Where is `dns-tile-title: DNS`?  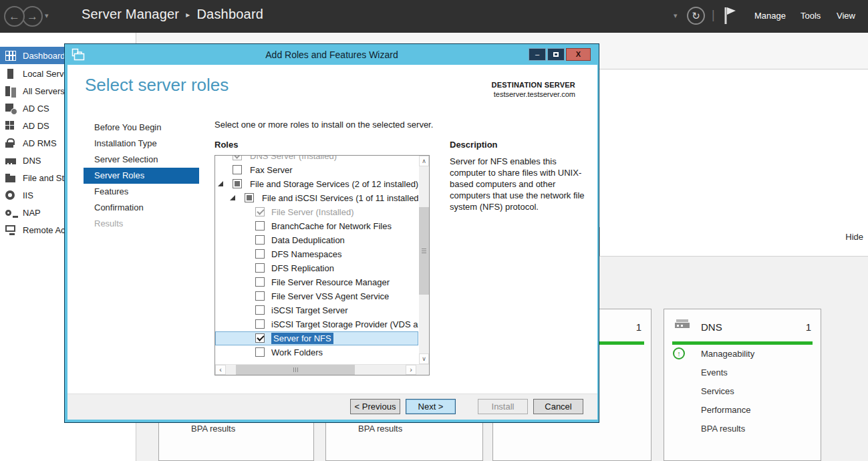
dns-tile-title: DNS is located at coordinates (712, 327).